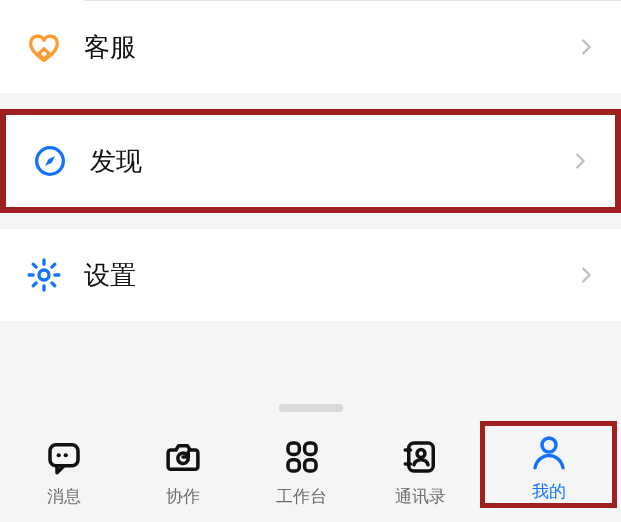 This screenshot has width=621, height=522. What do you see at coordinates (549, 492) in the screenshot?
I see `tab-label: 我的` at bounding box center [549, 492].